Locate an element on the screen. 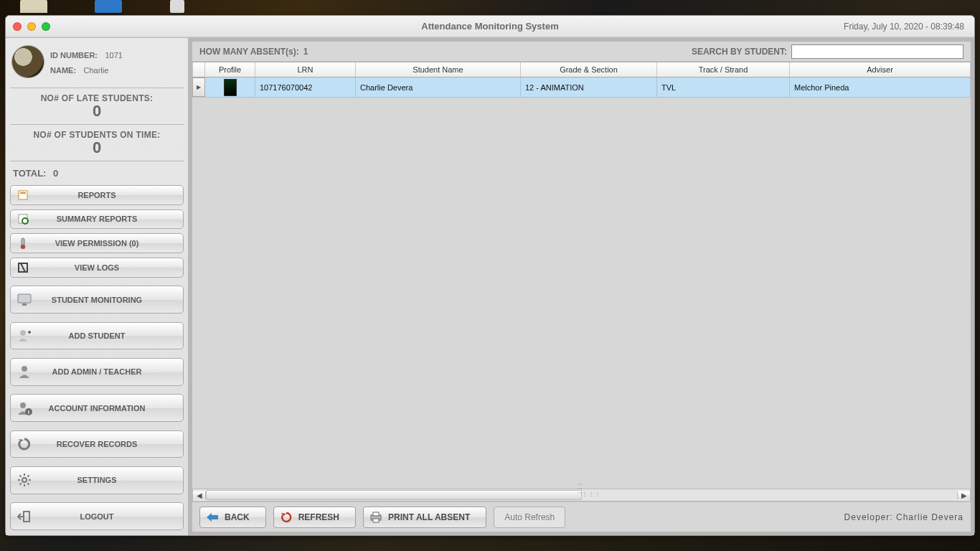 The width and height of the screenshot is (980, 551). late-stat: NO# OF LATE STUDENTS: 0 is located at coordinates (97, 106).